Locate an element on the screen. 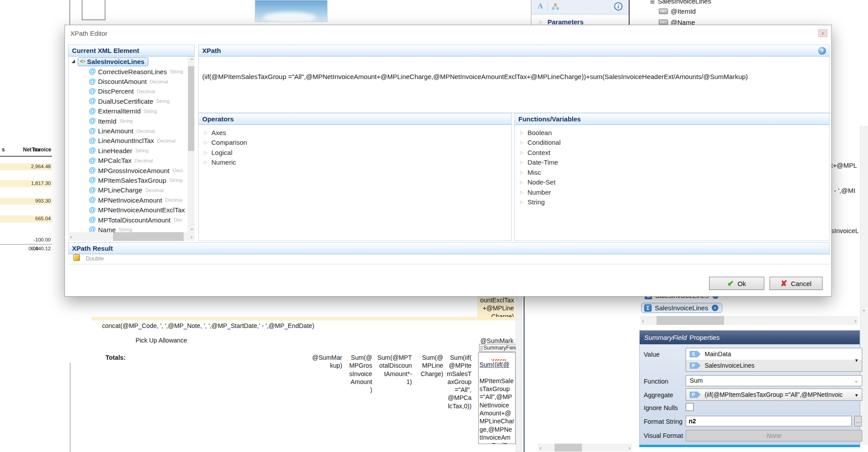 The height and width of the screenshot is (452, 868). tree-attribute-row: @ MPItemSalesTaxGroup String is located at coordinates (127, 180).